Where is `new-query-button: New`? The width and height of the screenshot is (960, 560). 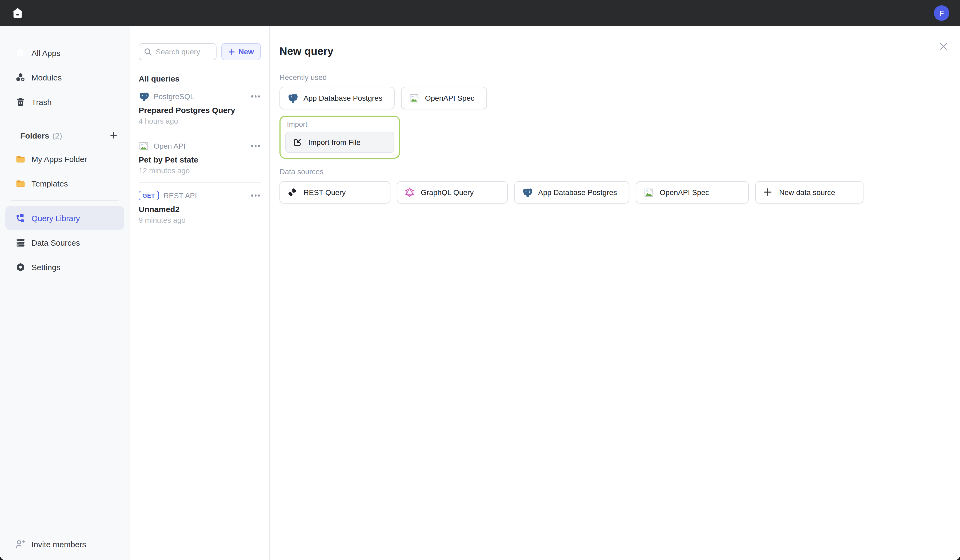 new-query-button: New is located at coordinates (241, 52).